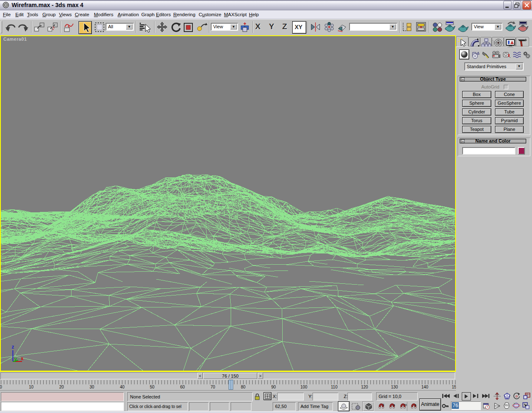 The height and width of the screenshot is (413, 532). Describe the element at coordinates (92, 387) in the screenshot. I see `svg-text: 30` at that location.